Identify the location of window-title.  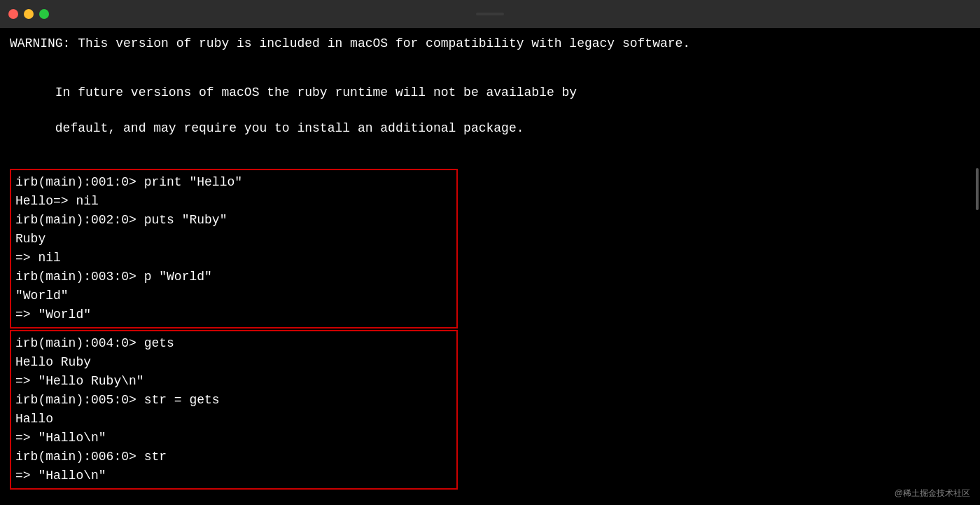
(490, 14).